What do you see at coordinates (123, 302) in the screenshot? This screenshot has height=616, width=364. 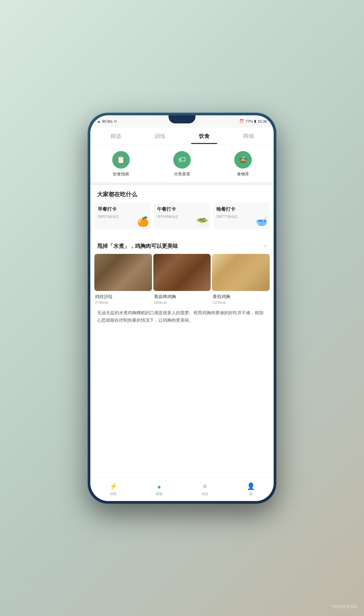 I see `recipe-kcal-1: 279kcal` at bounding box center [123, 302].